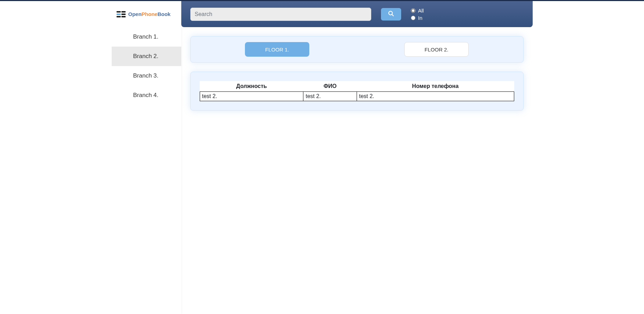 Image resolution: width=644 pixels, height=314 pixels. What do you see at coordinates (391, 14) in the screenshot?
I see `search-icon` at bounding box center [391, 14].